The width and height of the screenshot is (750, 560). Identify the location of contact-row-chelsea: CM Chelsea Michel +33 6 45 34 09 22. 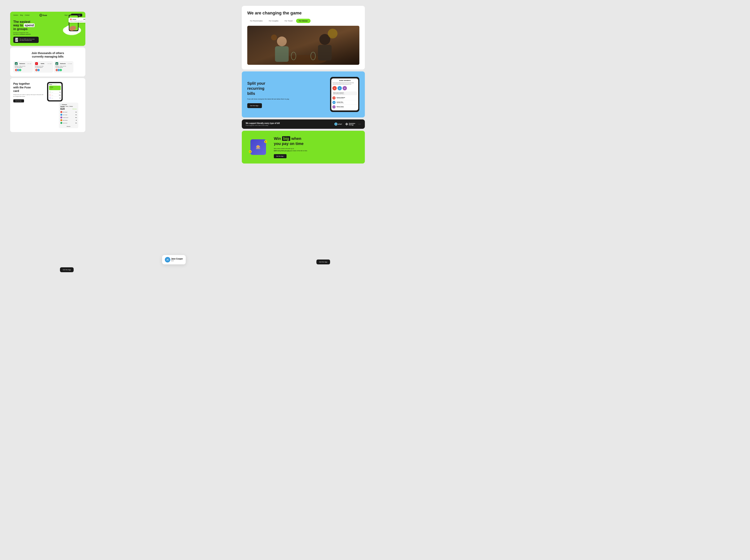
(344, 98).